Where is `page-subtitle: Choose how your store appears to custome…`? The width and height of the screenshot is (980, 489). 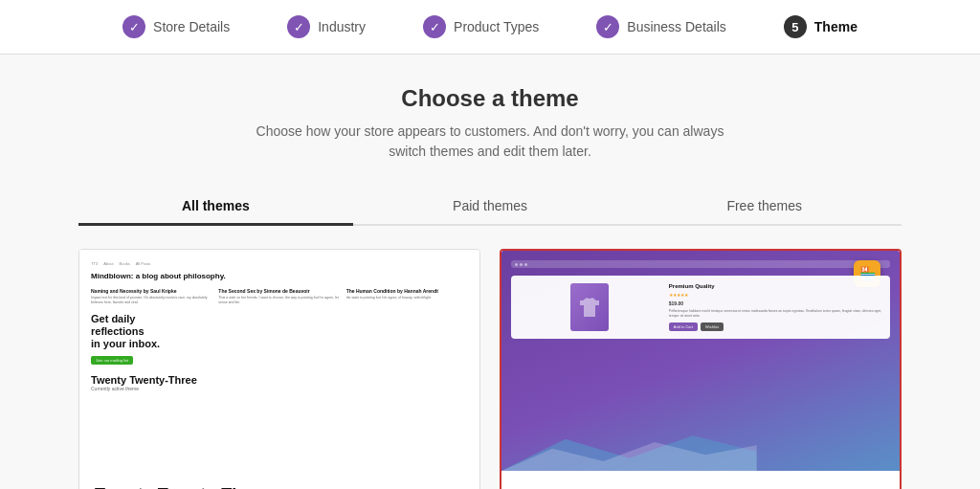
page-subtitle: Choose how your store appears to custome… is located at coordinates (490, 142).